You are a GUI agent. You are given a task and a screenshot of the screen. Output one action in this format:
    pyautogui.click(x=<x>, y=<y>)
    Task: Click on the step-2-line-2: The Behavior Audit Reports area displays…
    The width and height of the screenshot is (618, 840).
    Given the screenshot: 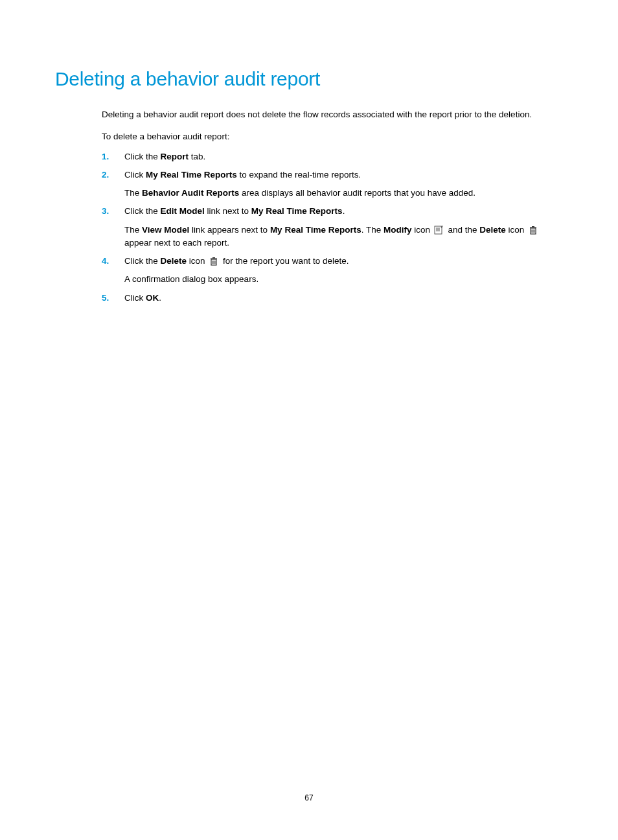 What is the action you would take?
    pyautogui.click(x=343, y=193)
    